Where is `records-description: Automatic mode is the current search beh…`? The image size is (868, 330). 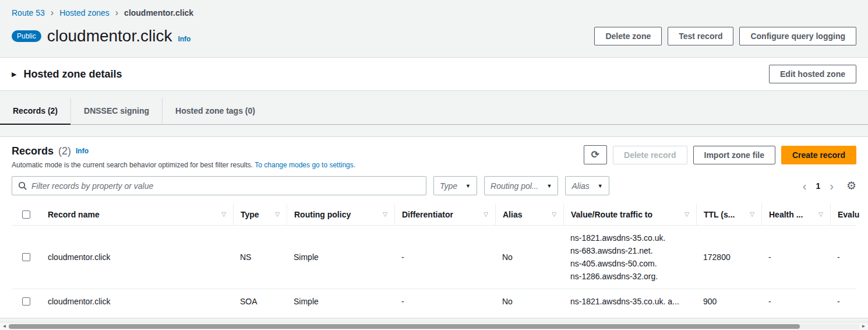 records-description: Automatic mode is the current search beh… is located at coordinates (184, 165).